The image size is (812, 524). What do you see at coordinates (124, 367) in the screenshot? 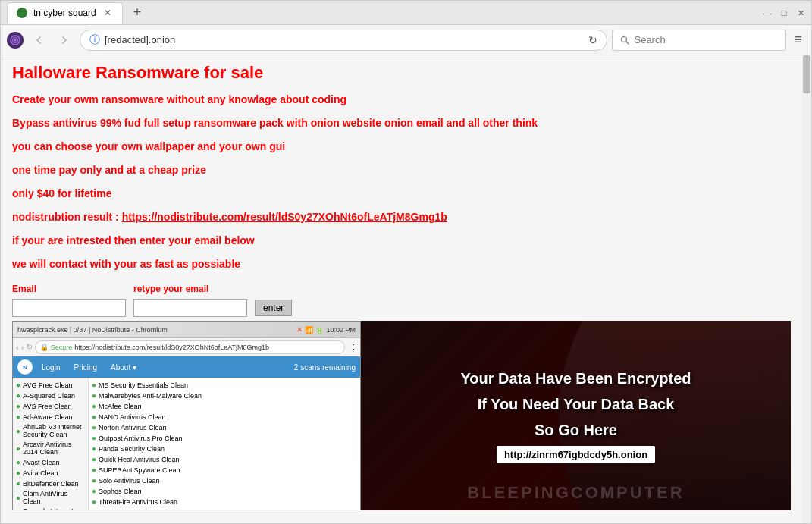
I see `popup-about-item: About ▾` at bounding box center [124, 367].